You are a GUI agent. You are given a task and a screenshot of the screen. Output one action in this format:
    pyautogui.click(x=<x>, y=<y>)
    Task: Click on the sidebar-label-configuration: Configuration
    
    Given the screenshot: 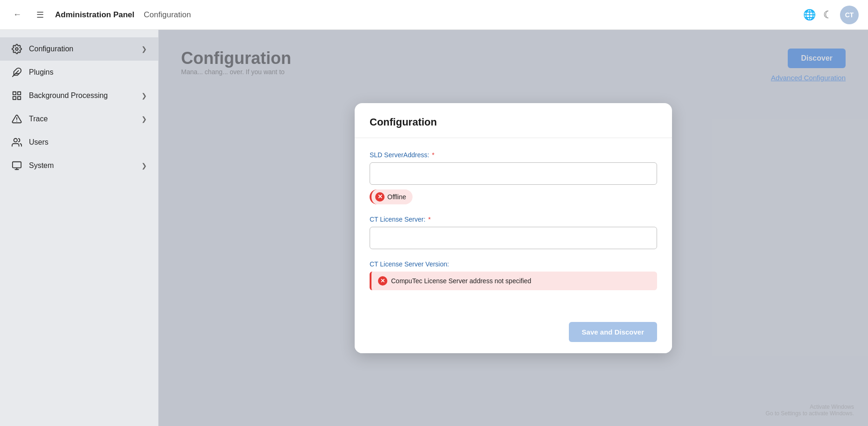 What is the action you would take?
    pyautogui.click(x=82, y=49)
    